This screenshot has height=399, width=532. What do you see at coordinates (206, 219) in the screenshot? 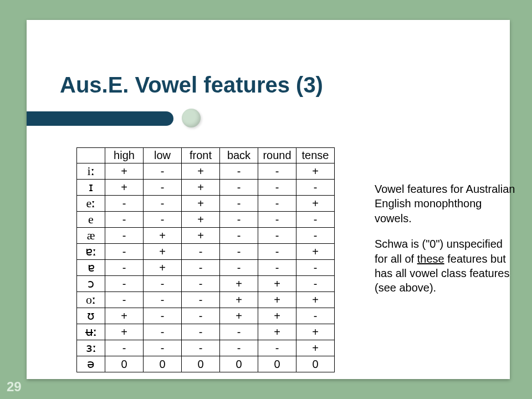
I see `table-row: e--+---` at bounding box center [206, 219].